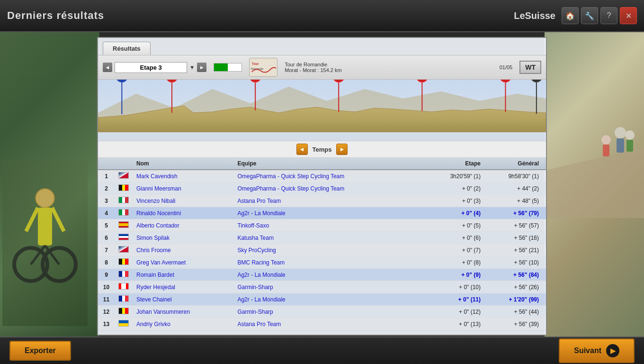 This screenshot has height=364, width=644. What do you see at coordinates (322, 350) in the screenshot?
I see `bottom-bar: Exporter Suivant ▶` at bounding box center [322, 350].